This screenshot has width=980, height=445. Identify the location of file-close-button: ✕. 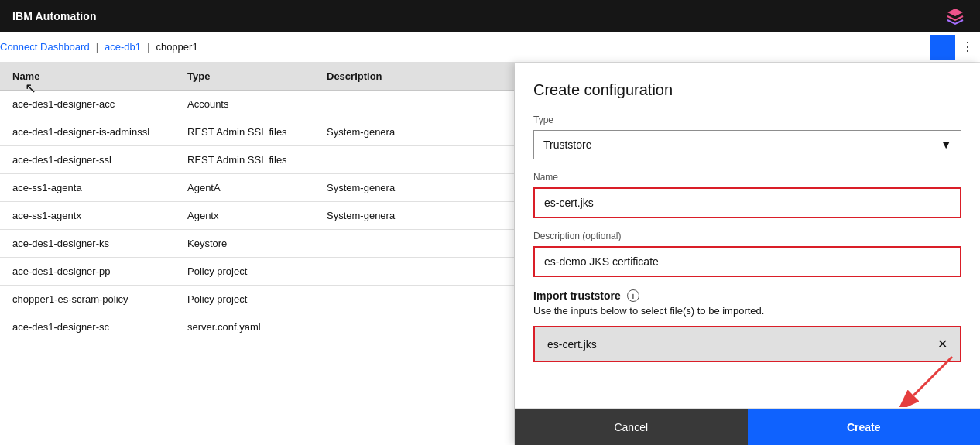
(943, 344).